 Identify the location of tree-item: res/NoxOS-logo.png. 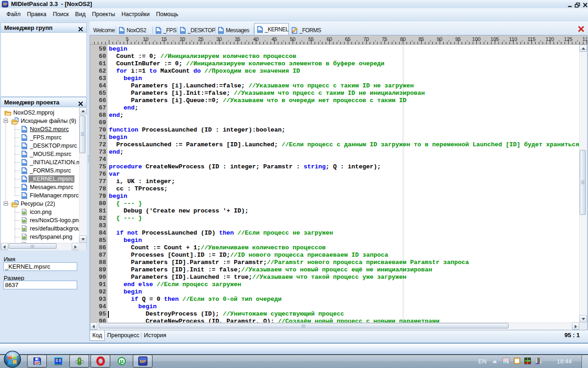
(40, 220).